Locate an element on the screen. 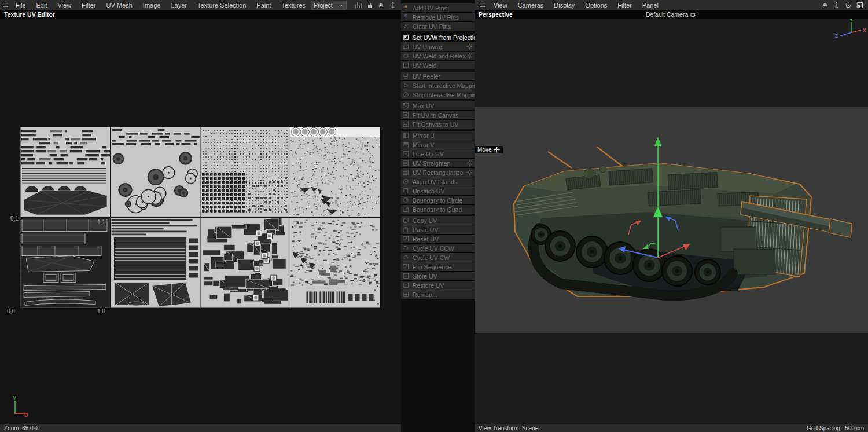 The image size is (868, 432). command-set-uvw-from-projection: Set UVW from Projection is located at coordinates (437, 37).